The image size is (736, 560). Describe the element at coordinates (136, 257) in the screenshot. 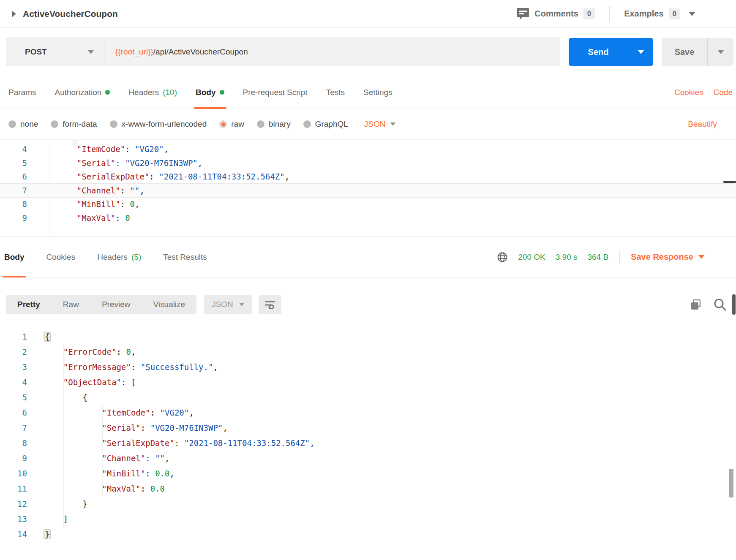

I see `response-headers-count: (5)` at that location.